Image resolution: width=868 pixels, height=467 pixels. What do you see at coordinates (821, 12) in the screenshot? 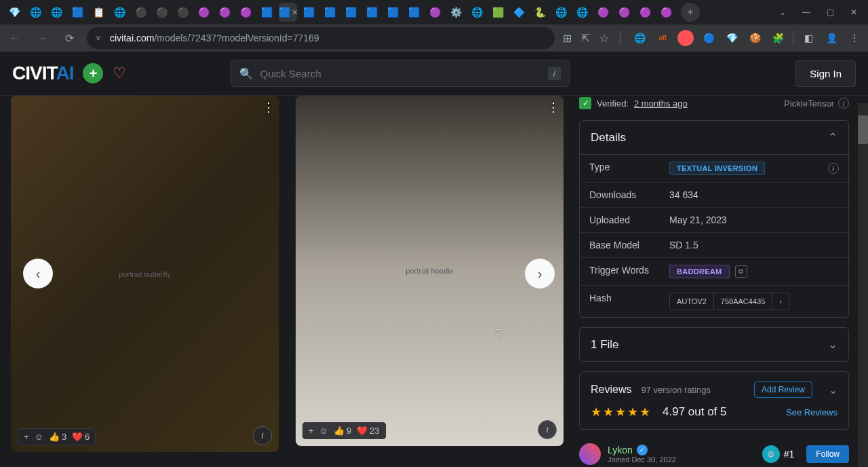
I see `window-controls: ⌄ — ▢ ✕` at bounding box center [821, 12].